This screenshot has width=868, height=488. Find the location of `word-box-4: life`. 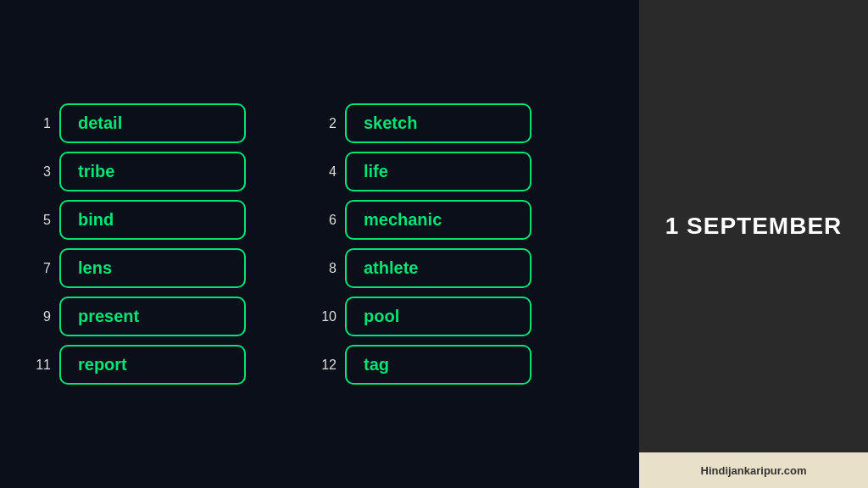

word-box-4: life is located at coordinates (438, 171).